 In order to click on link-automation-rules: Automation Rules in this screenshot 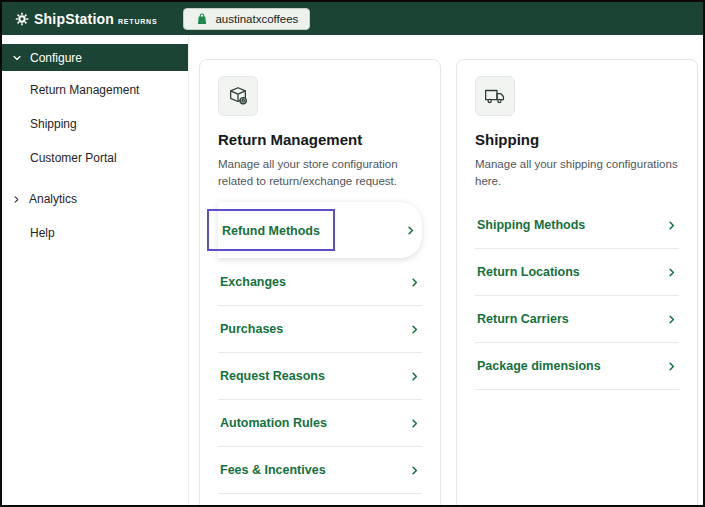, I will do `click(320, 424)`.